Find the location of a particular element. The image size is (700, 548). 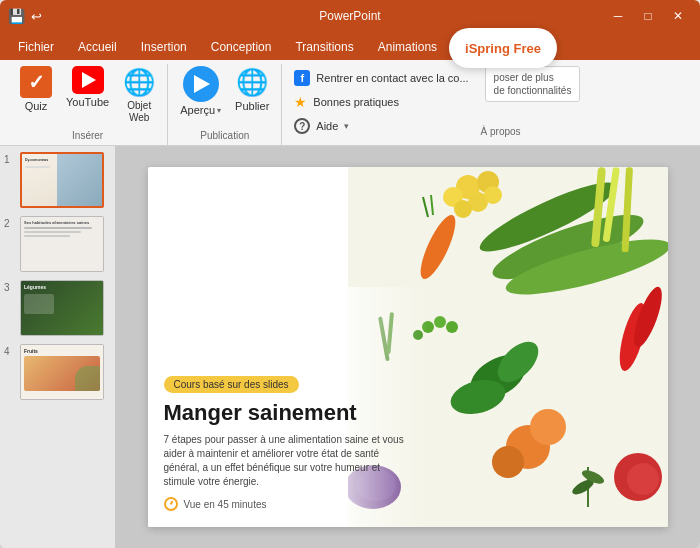

more-features-box: poser de plus de fonctionnalités is located at coordinates (533, 84).